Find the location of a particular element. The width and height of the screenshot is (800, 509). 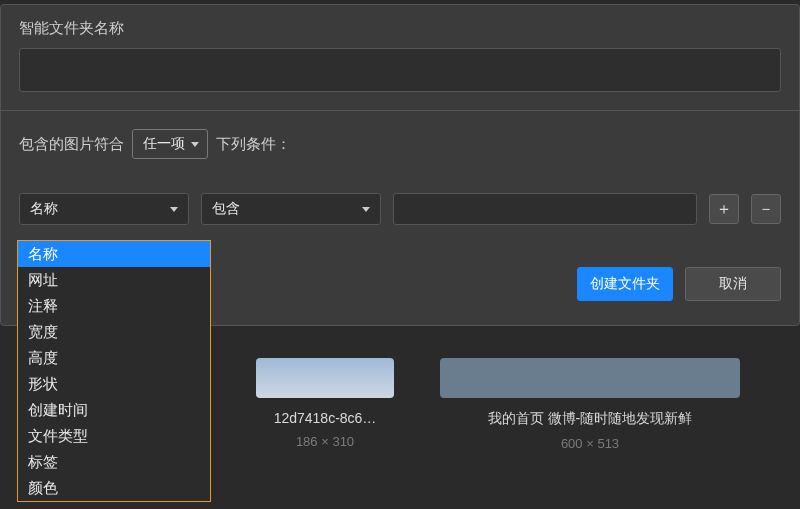

field-option: 标签 is located at coordinates (114, 462).